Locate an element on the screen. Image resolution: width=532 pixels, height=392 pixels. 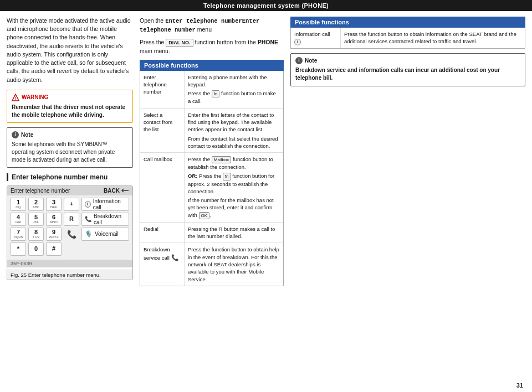
key-5: 5JKL is located at coordinates (36, 219).